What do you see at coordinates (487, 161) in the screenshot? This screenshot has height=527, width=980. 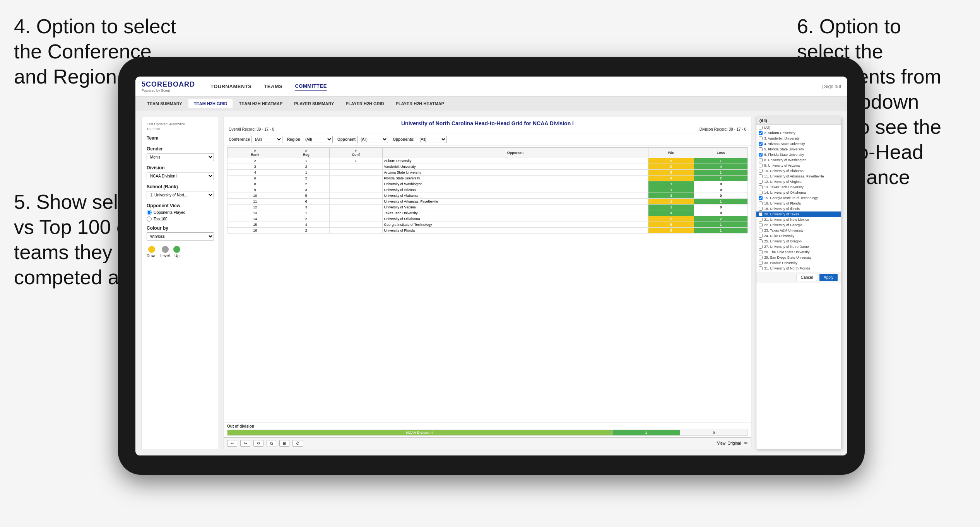 I see `table-row: 2 1 1 Auburn University 2 1` at bounding box center [487, 161].